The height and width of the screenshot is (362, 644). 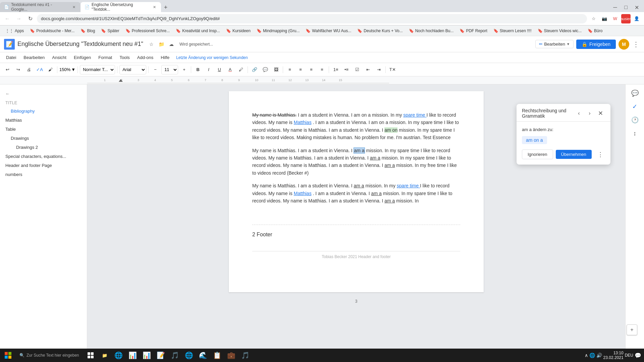 What do you see at coordinates (189, 355) in the screenshot?
I see `app-chrome: 🌐` at bounding box center [189, 355].